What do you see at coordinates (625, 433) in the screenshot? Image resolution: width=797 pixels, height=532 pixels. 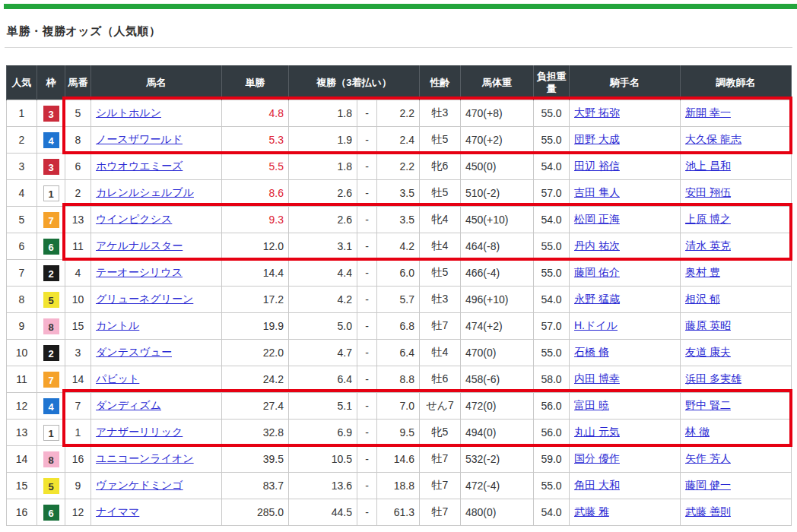 I see `jockey-cell: 丸山 元気` at bounding box center [625, 433].